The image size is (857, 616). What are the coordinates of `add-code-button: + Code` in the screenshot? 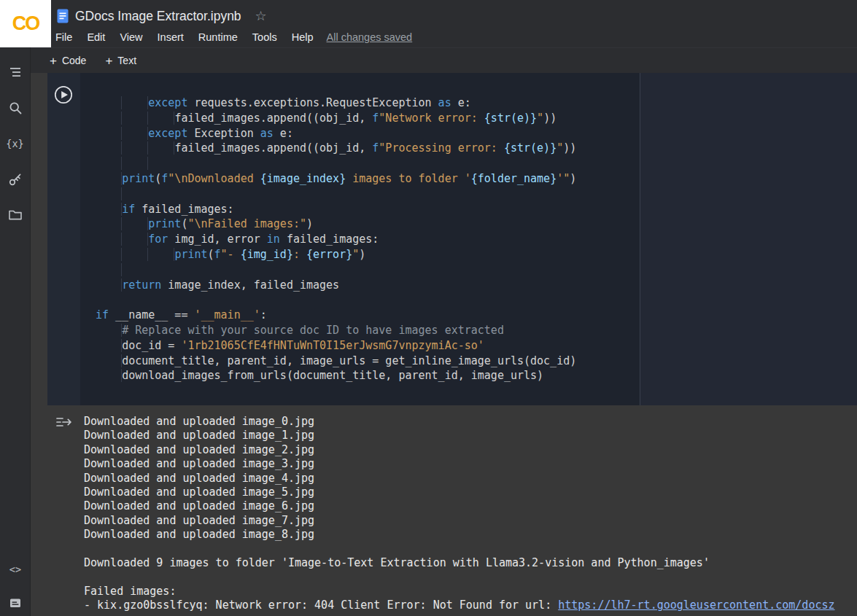 It's located at (68, 61).